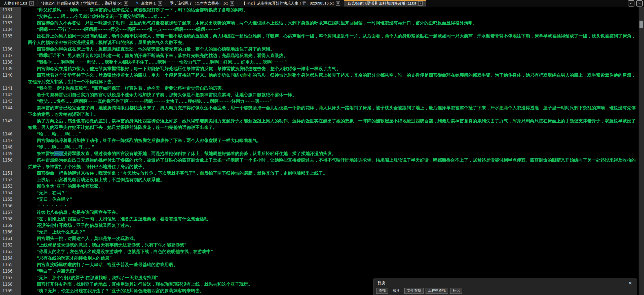 Image resolution: width=644 pixels, height=295 pixels. What do you see at coordinates (11, 232) in the screenshot?
I see `line-number: 1160` at bounding box center [11, 232].